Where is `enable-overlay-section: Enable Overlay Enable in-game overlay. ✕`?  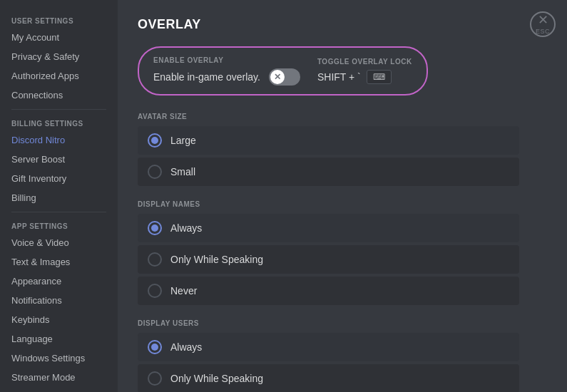 enable-overlay-section: Enable Overlay Enable in-game overlay. ✕ is located at coordinates (227, 71).